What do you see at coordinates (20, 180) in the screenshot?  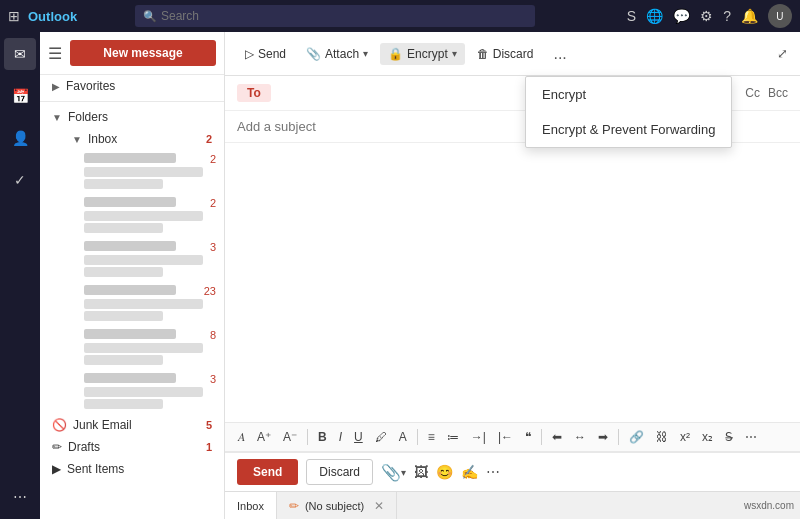 I see `tasks-icon: ✓` at bounding box center [20, 180].